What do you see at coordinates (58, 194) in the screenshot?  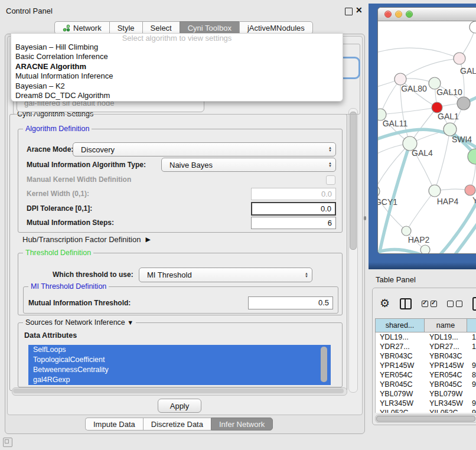 I see `kernel-width-label: Kernel Width (0,1):` at bounding box center [58, 194].